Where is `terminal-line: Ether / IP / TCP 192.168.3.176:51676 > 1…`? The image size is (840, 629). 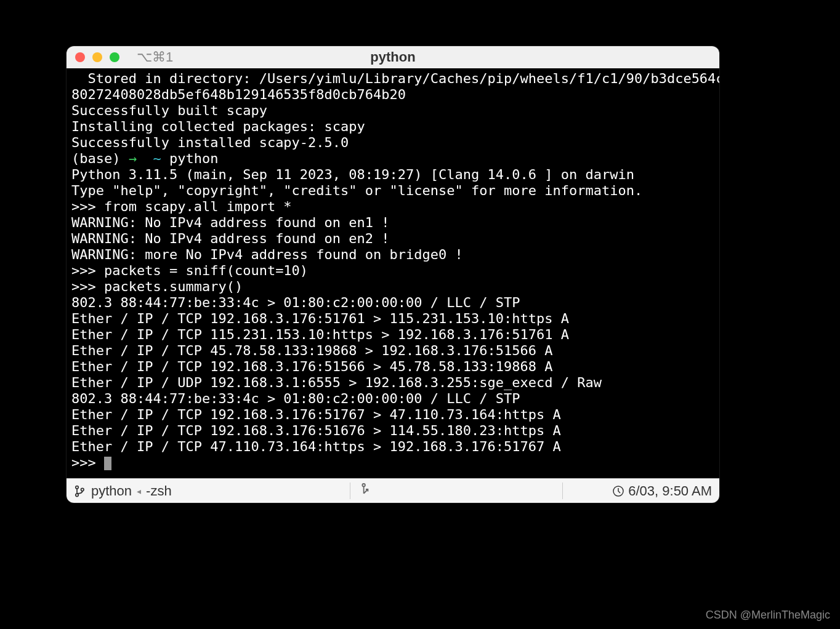
terminal-line: Ether / IP / TCP 192.168.3.176:51676 > 1… is located at coordinates (393, 431).